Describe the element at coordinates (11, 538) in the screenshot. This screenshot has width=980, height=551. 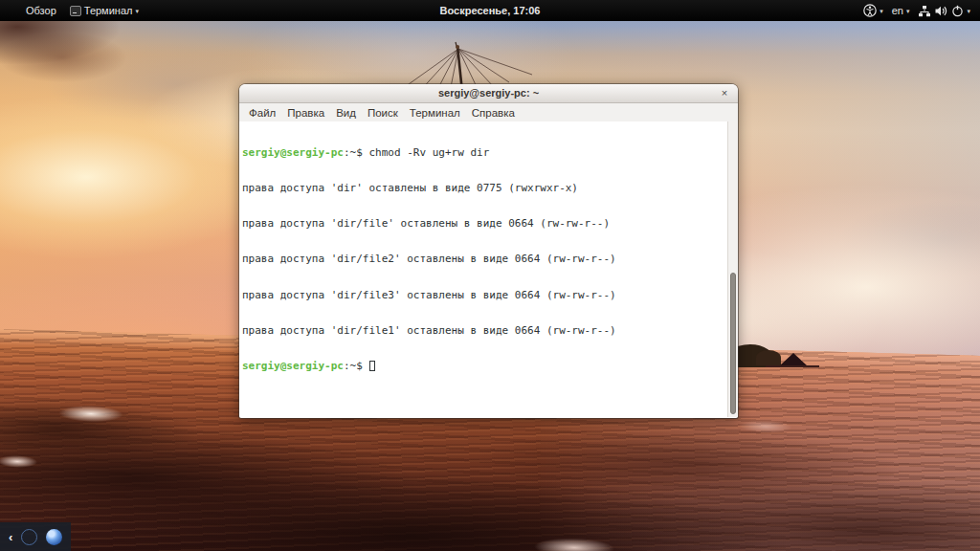
I see `back-chevron-icon: ‹` at that location.